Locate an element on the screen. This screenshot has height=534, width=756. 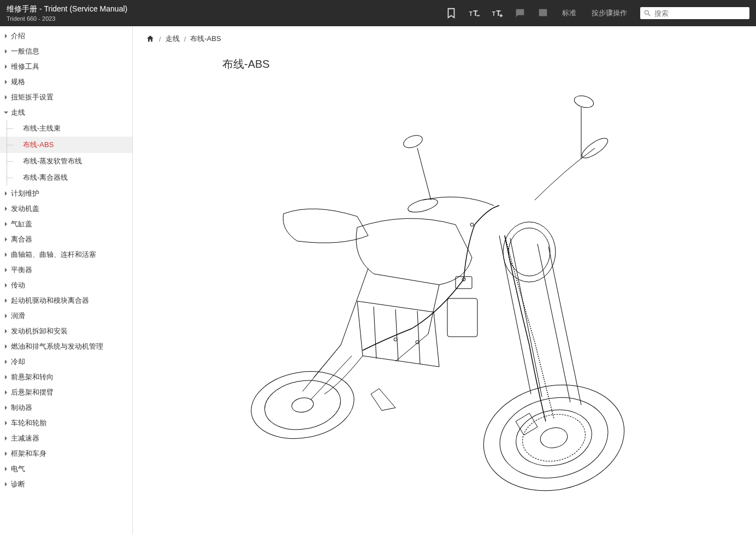
sidebar-item-label: 制动器 is located at coordinates (22, 408).